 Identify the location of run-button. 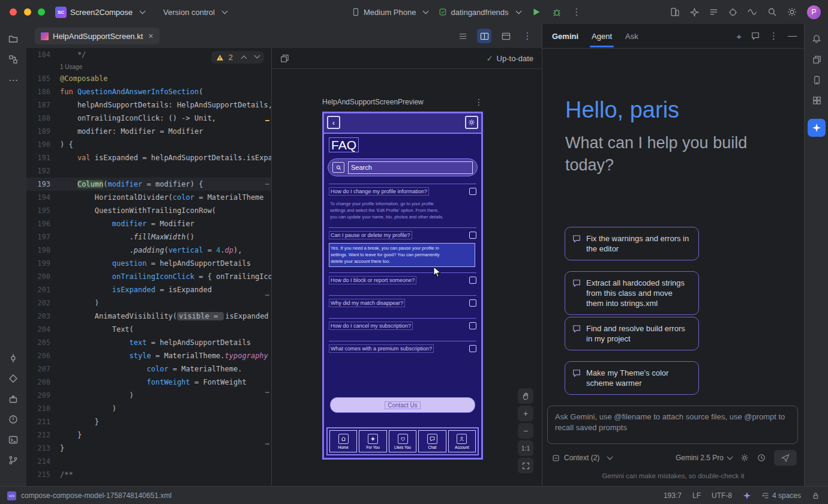
(536, 12).